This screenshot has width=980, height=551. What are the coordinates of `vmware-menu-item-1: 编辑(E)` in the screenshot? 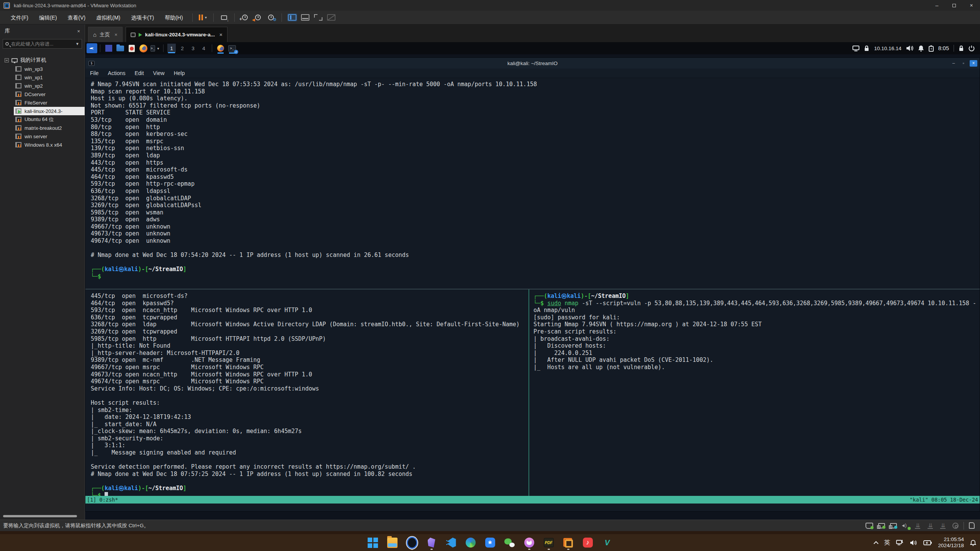 It's located at (48, 18).